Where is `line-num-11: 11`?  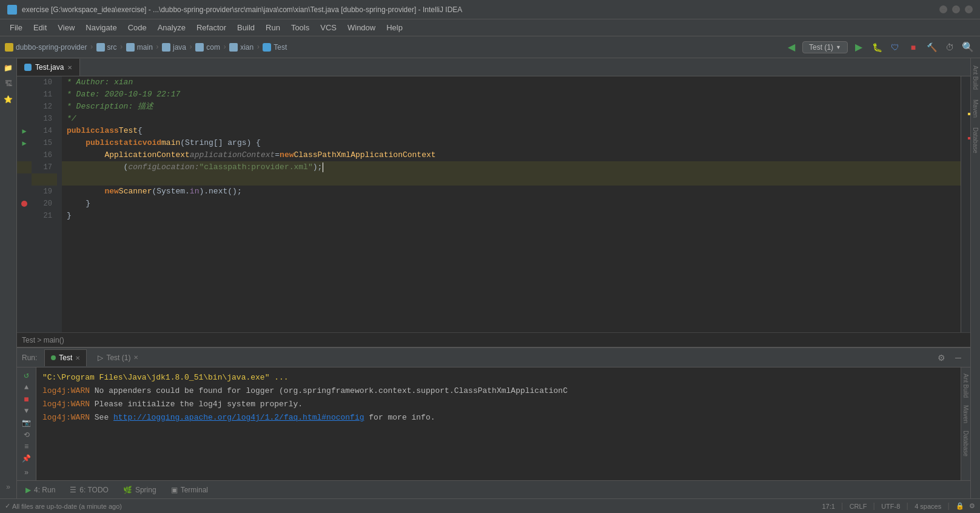
line-num-11: 11 is located at coordinates (44, 95).